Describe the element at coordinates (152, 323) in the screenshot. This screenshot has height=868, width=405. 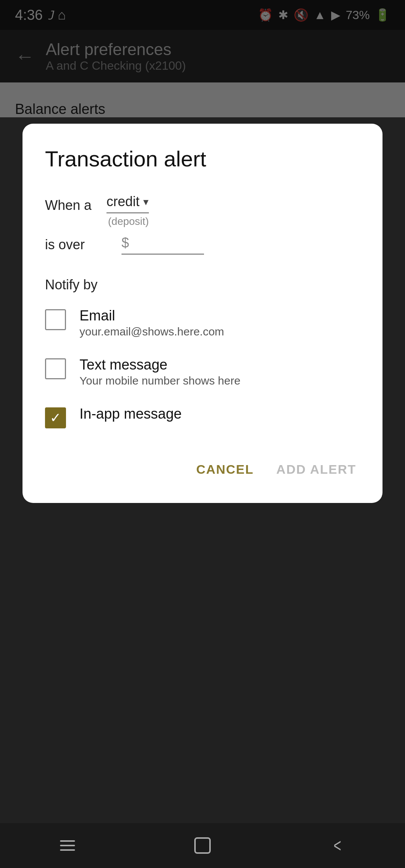
I see `email-text-block: Email your.email@shows.here.com` at that location.